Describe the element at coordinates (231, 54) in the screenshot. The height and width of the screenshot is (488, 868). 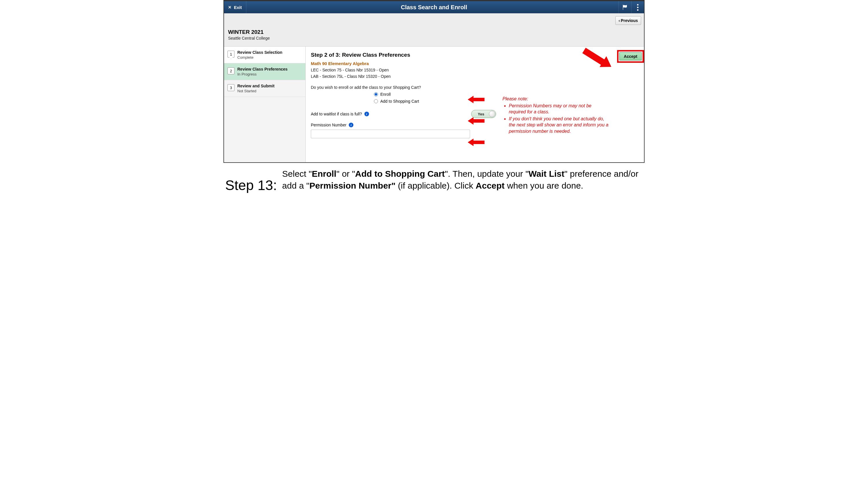
I see `step-number-badge: 1` at that location.